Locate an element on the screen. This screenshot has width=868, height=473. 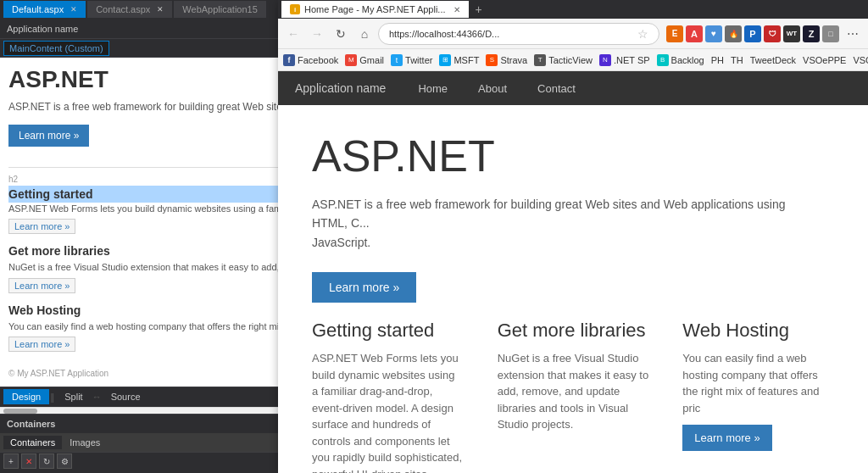
msft-icon: ⊞ is located at coordinates (445, 60).